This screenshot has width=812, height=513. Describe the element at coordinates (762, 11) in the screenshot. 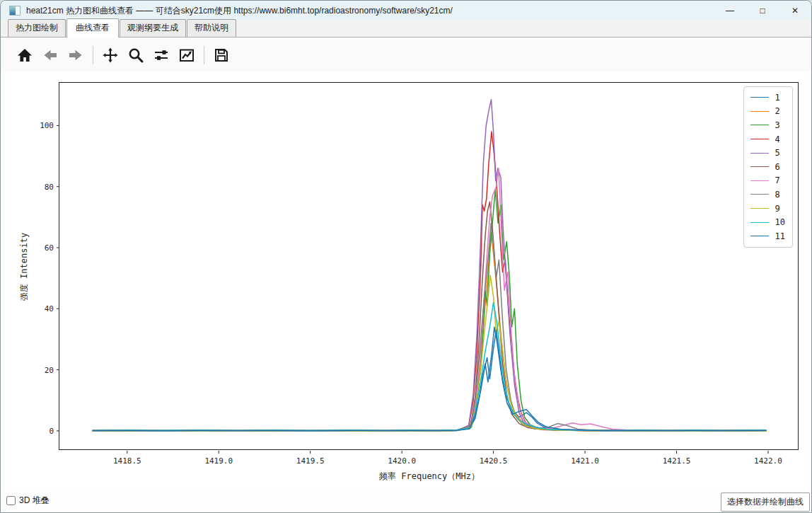

I see `maximize-button: □` at that location.